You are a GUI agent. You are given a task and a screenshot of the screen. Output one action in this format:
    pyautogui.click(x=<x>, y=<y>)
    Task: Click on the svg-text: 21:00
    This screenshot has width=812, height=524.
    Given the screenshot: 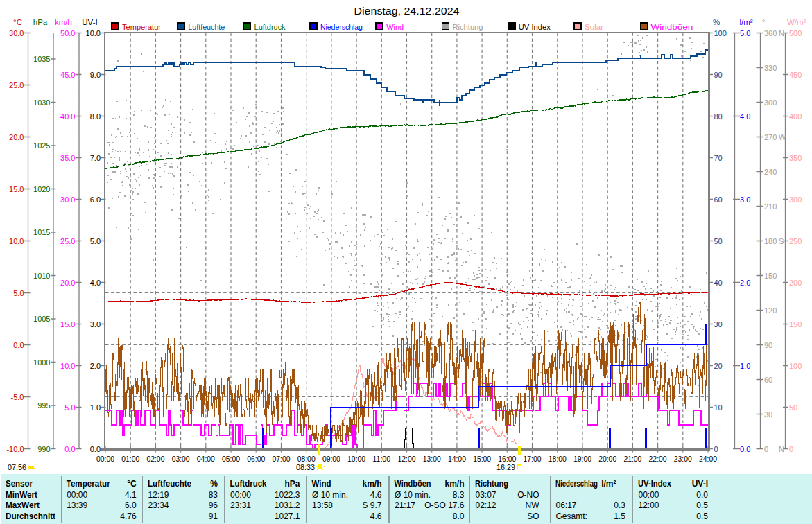 What is the action you would take?
    pyautogui.click(x=632, y=459)
    